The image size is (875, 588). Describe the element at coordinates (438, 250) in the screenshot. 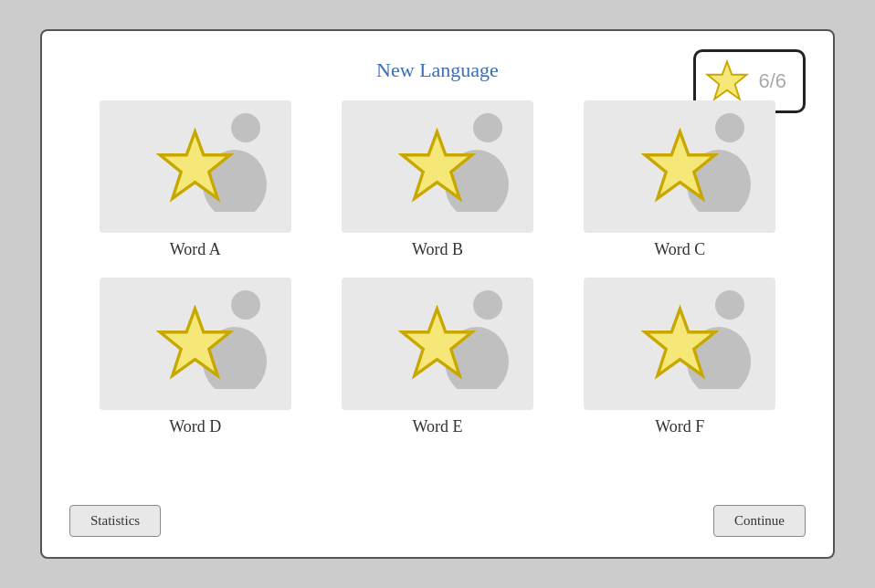

I see `word-label: Word B` at that location.